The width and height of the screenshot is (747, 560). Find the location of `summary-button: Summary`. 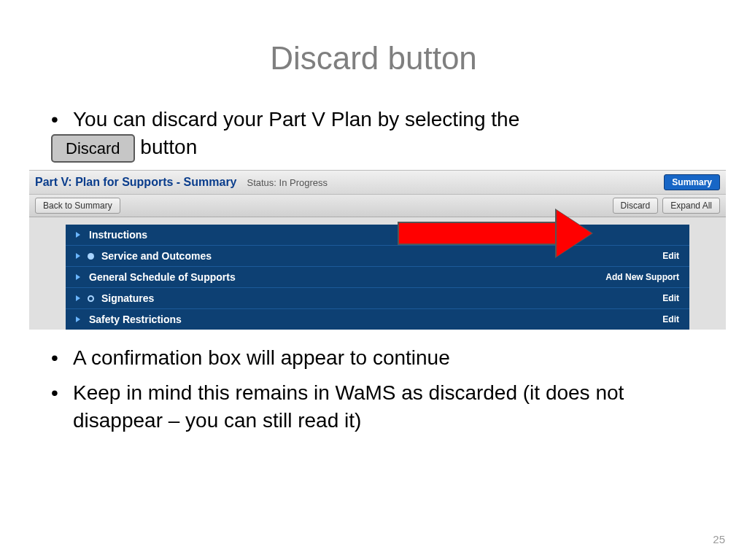

summary-button: Summary is located at coordinates (692, 182).